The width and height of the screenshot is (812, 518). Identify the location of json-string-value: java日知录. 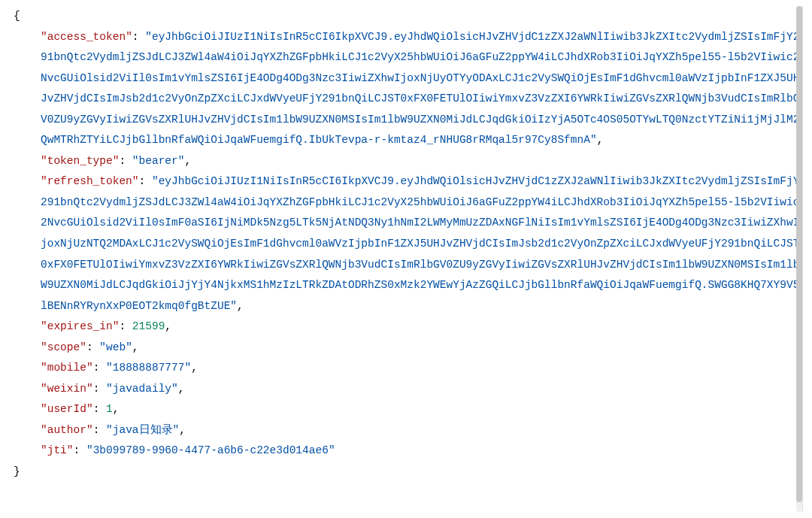
(143, 430).